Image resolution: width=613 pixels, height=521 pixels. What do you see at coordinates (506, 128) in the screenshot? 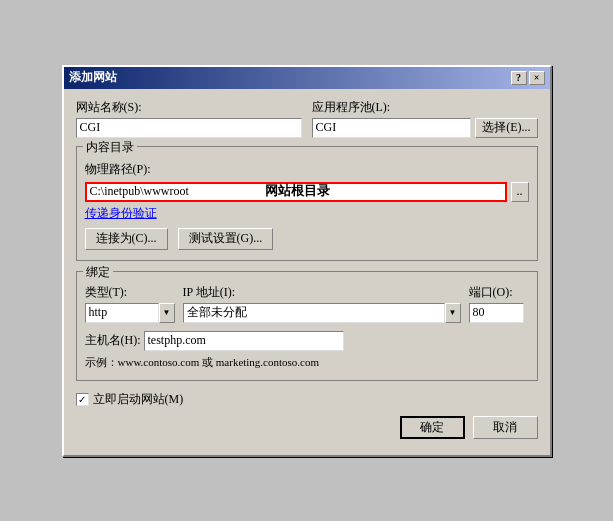
I see `select-app-pool-button: 选择(E)...` at bounding box center [506, 128].